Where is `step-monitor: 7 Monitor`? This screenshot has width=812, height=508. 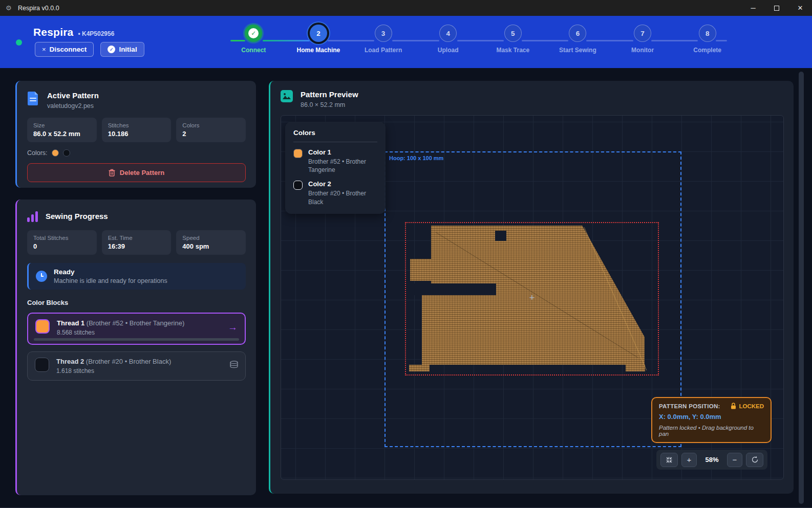 step-monitor: 7 Monitor is located at coordinates (643, 39).